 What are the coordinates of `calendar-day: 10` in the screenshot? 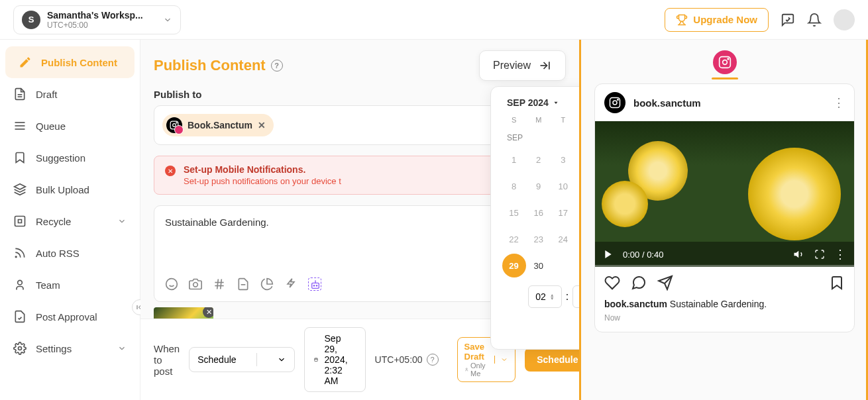 It's located at (563, 186).